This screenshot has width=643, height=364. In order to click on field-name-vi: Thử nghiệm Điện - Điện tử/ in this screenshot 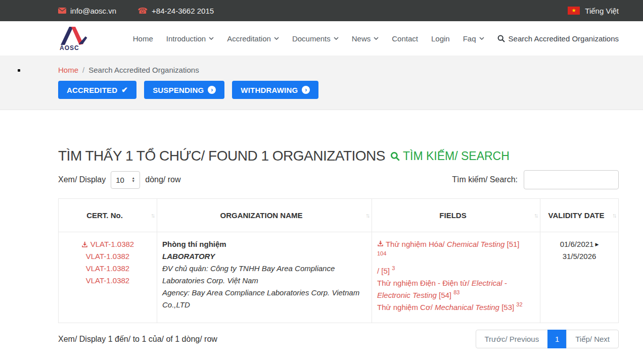, I will do `click(424, 283)`.